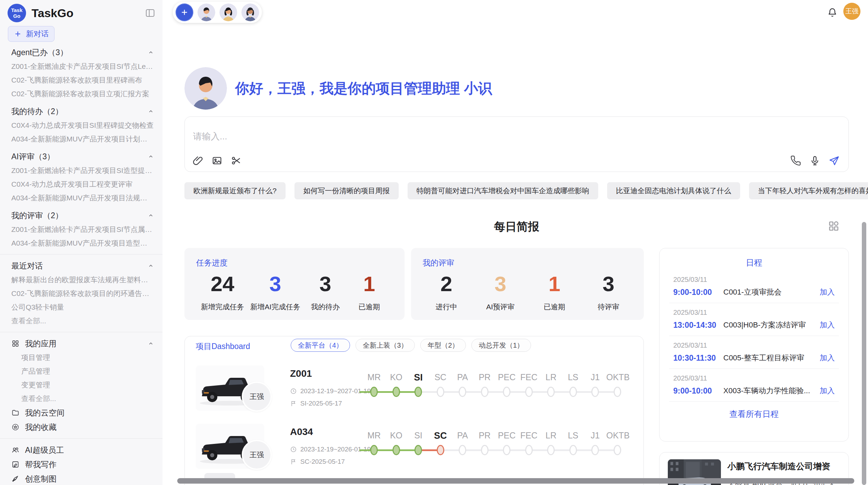 The height and width of the screenshot is (485, 868). I want to click on notifications-button, so click(832, 12).